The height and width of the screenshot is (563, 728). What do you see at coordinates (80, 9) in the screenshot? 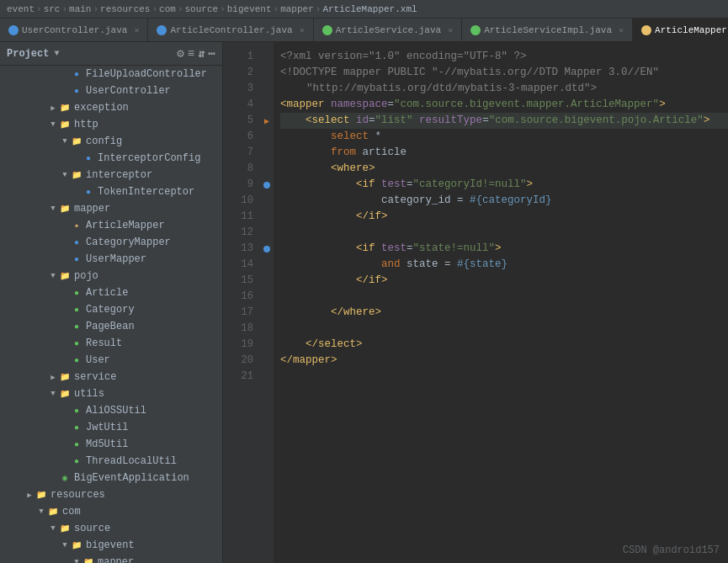
I see `breadcrumb-main: main` at bounding box center [80, 9].